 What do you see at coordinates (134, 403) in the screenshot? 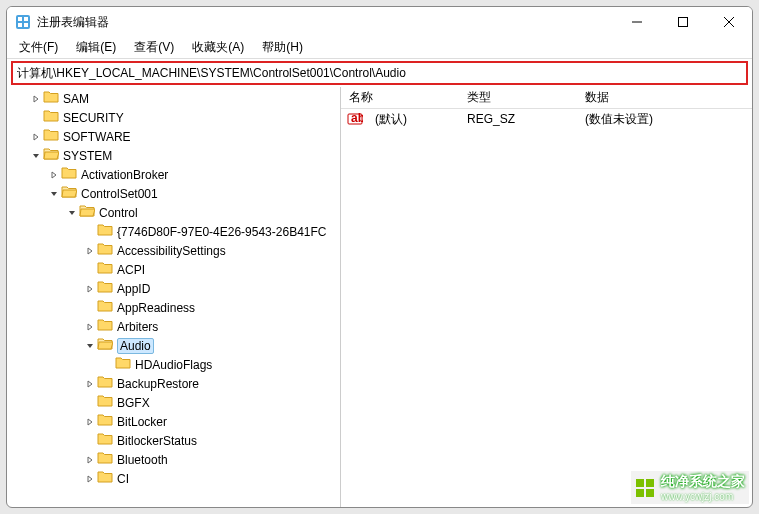
I see `tree-node-label: BGFX` at bounding box center [134, 403].